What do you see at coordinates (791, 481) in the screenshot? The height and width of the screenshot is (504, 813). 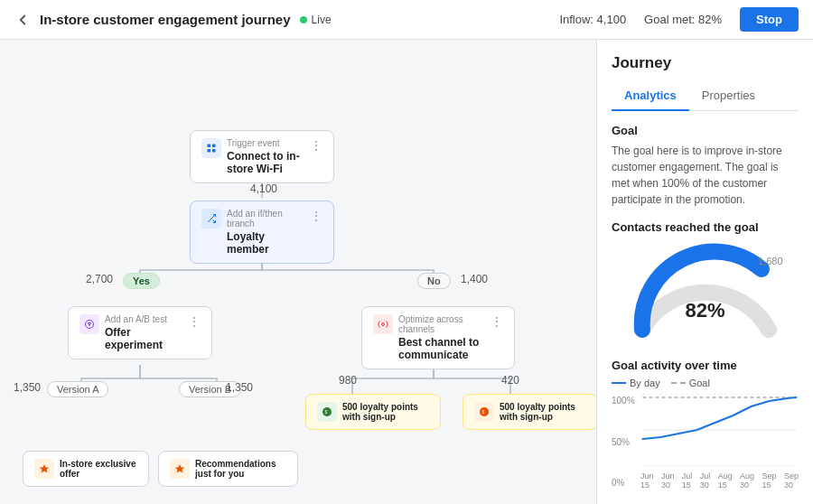 I see `x-label-sep30: Sep30` at bounding box center [791, 481].